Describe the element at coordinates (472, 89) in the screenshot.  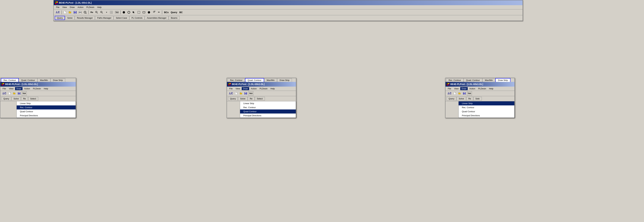
I see `sub3-menu-action: Action` at that location.